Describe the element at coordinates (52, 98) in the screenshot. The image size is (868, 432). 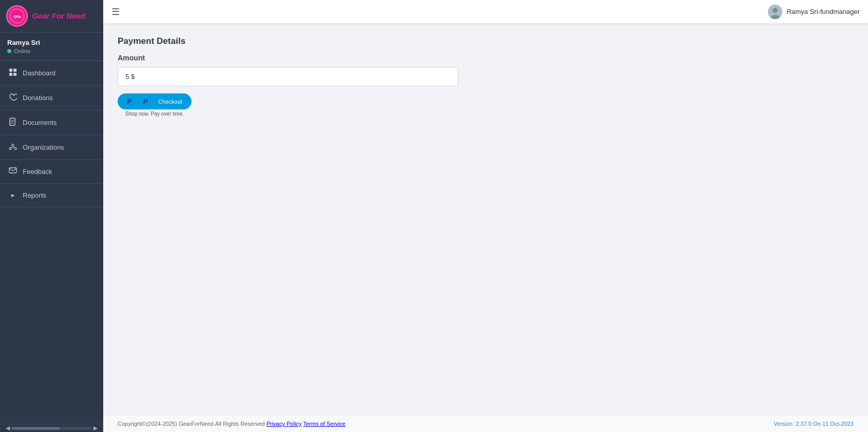
I see `sidebar-item-donations: Donations` at that location.